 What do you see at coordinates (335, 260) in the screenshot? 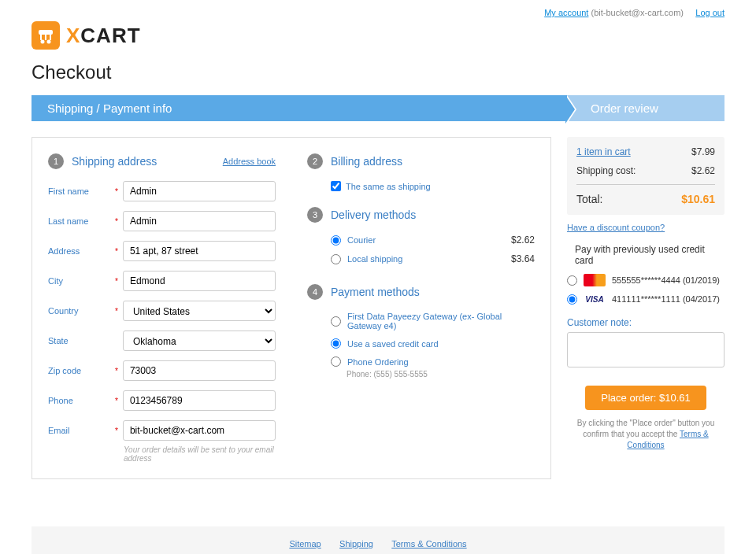
I see `delivery-local-radio` at bounding box center [335, 260].